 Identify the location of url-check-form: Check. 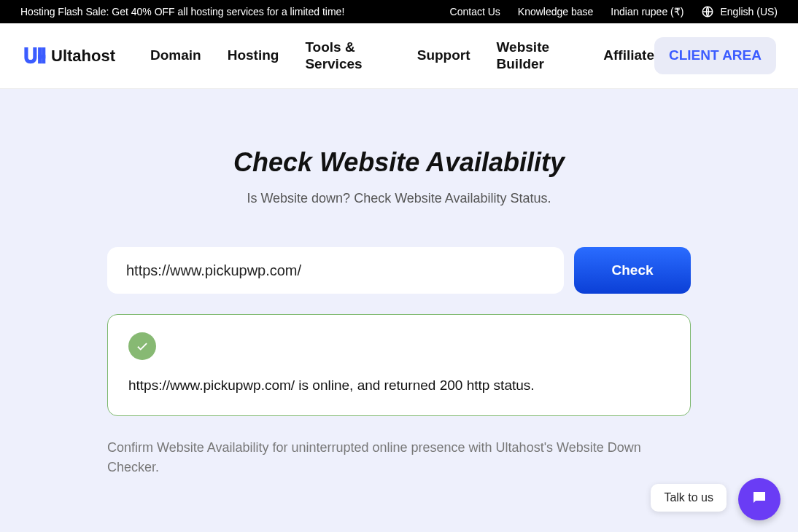
(399, 270).